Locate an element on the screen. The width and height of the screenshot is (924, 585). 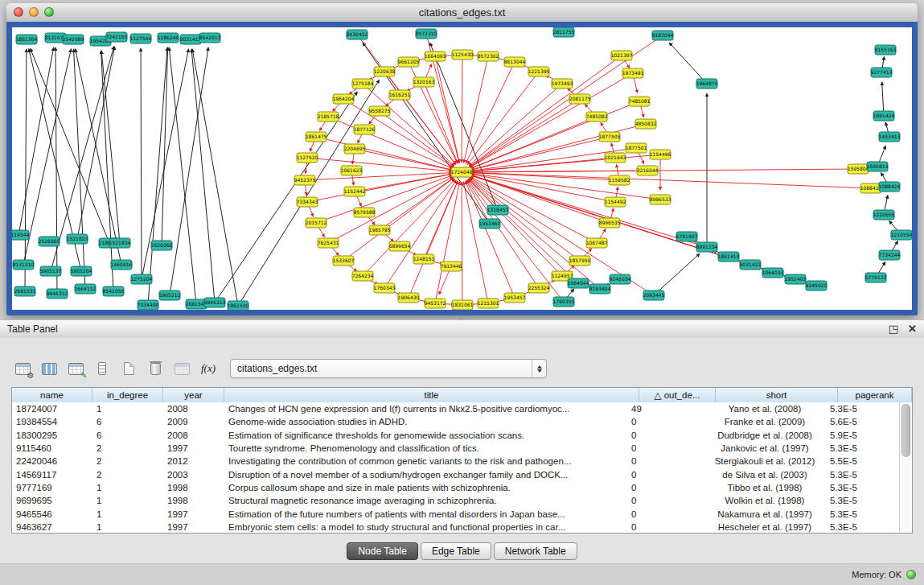
graph-node: 1616251 is located at coordinates (400, 95).